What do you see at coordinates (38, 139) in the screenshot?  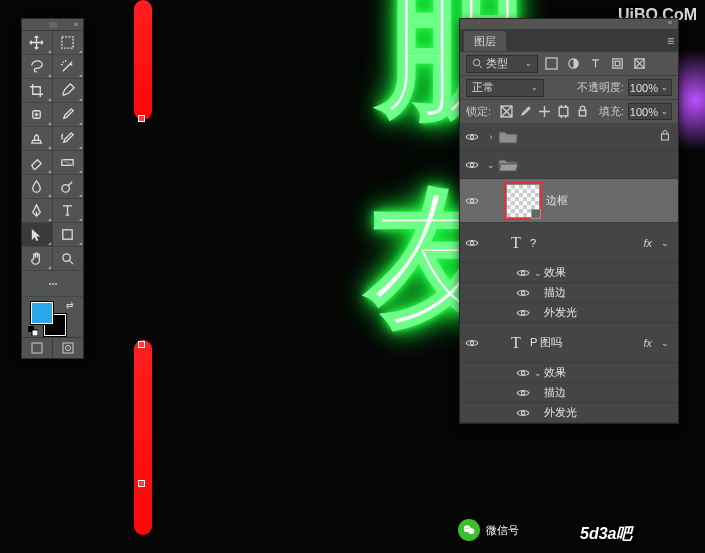 I see `clone-stamp-tool` at bounding box center [38, 139].